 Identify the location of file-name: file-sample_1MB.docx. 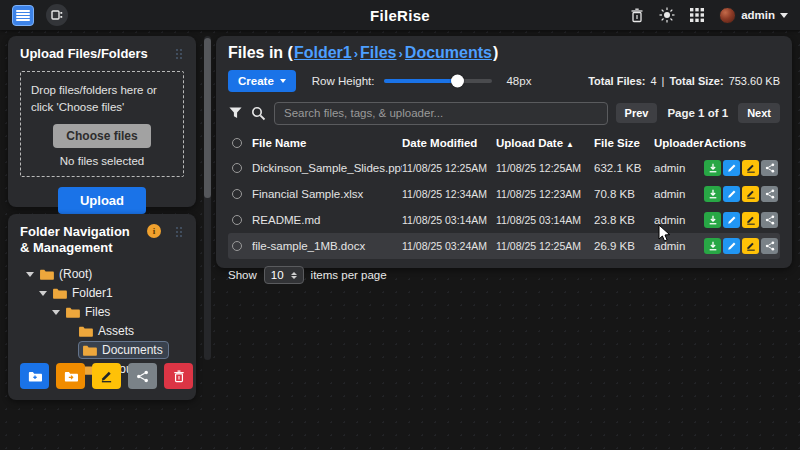
(327, 246).